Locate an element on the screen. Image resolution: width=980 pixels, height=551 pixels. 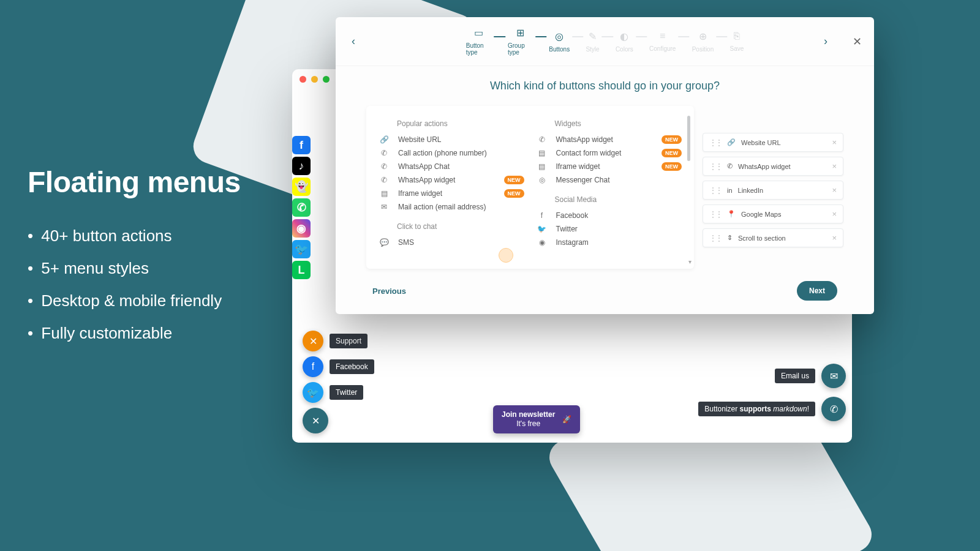
action-row: ✆WhatsApp Chat is located at coordinates (451, 167).